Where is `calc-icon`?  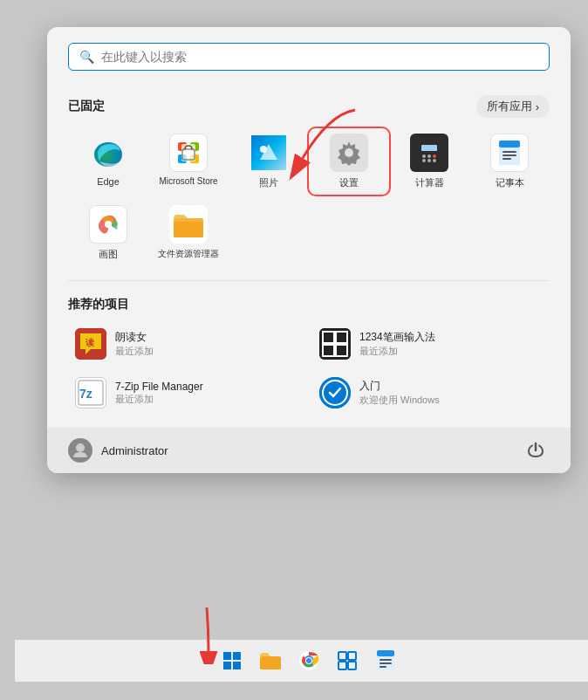
calc-icon is located at coordinates (429, 153).